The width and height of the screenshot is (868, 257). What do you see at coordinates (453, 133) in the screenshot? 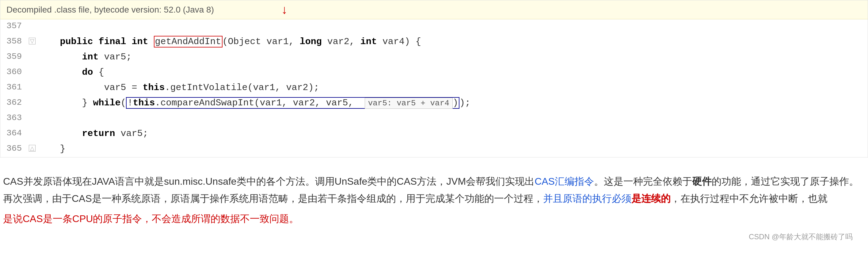
I see `code-content-364: return var5;` at bounding box center [453, 133].